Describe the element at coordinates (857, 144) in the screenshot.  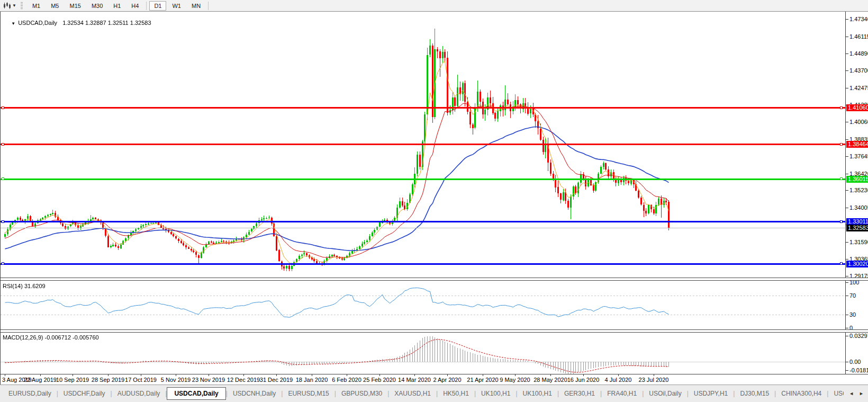
I see `resistance-line-2-price-badge: 1.38464` at that location.